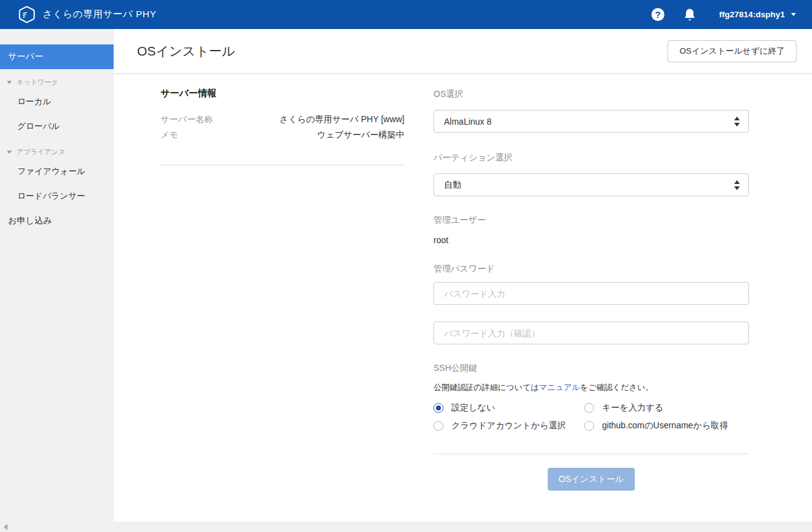 This screenshot has width=812, height=532. I want to click on partition-select: 自動, so click(592, 185).